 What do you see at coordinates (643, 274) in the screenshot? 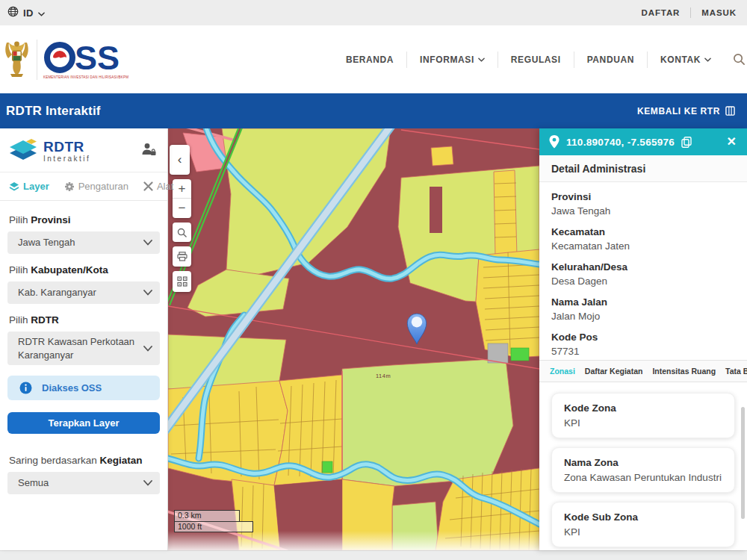
I see `field-kelurahan-desa: Kelurahan/Desa Desa Dagen` at bounding box center [643, 274].